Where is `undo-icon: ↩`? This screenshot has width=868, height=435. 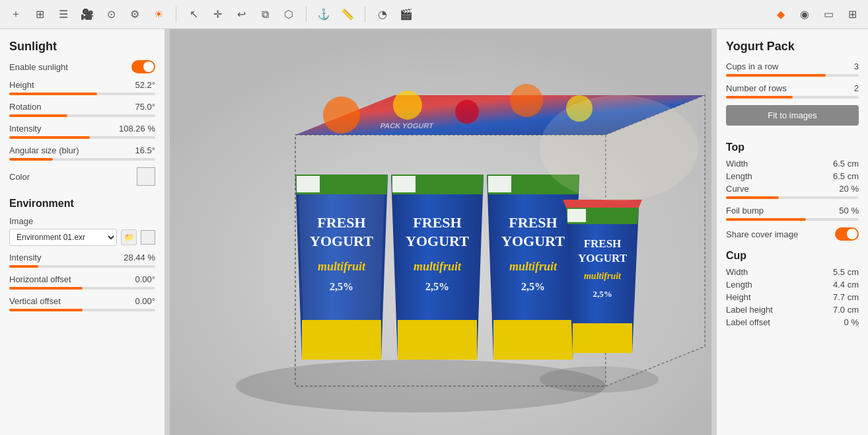
undo-icon: ↩ is located at coordinates (241, 15).